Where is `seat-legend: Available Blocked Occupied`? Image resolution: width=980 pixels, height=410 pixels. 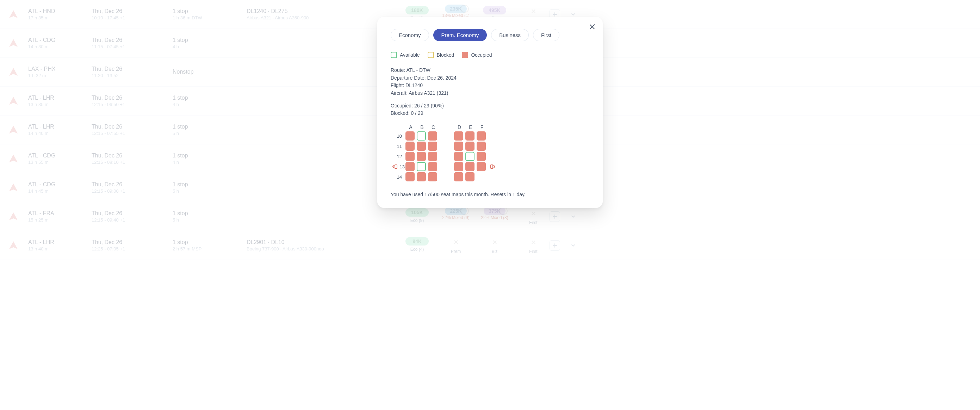 seat-legend: Available Blocked Occupied is located at coordinates (490, 55).